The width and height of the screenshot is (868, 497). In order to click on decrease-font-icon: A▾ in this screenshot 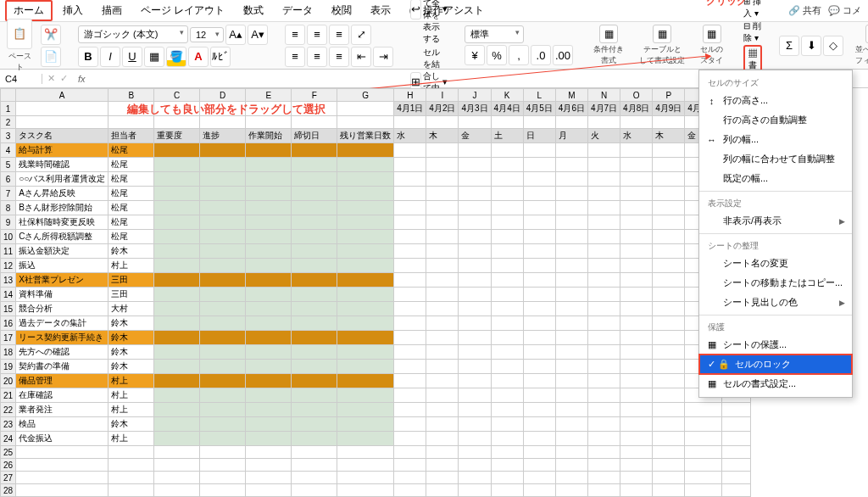, I will do `click(258, 35)`.